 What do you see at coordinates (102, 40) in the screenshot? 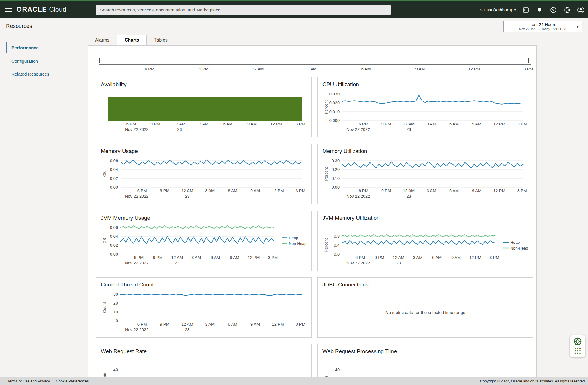
I see `tab-alarms: Alarms` at bounding box center [102, 40].